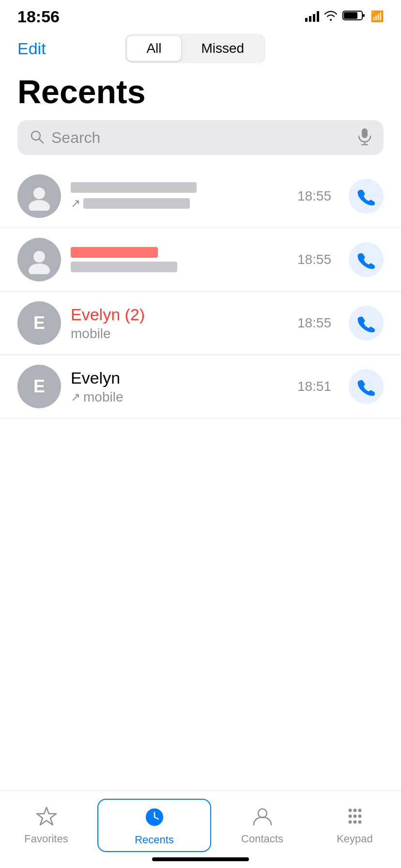 Image resolution: width=401 pixels, height=868 pixels. What do you see at coordinates (200, 260) in the screenshot?
I see `call-item-2: 18:55` at bounding box center [200, 260].